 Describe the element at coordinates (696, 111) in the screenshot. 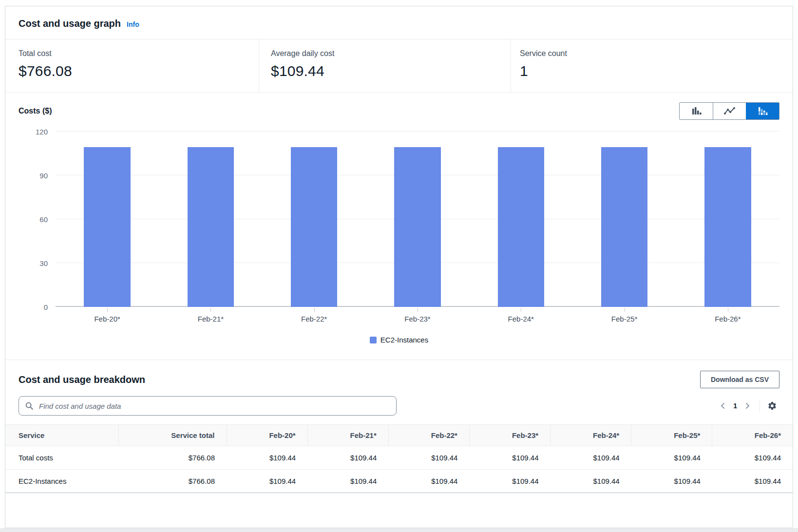

I see `grouped-bar-chart-icon` at that location.